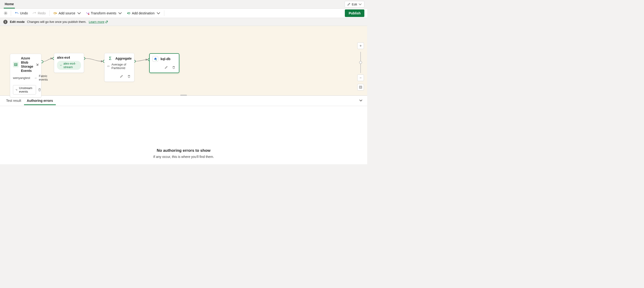 The height and width of the screenshot is (288, 644). Describe the element at coordinates (14, 101) in the screenshot. I see `tab-test-result: Test result` at that location.